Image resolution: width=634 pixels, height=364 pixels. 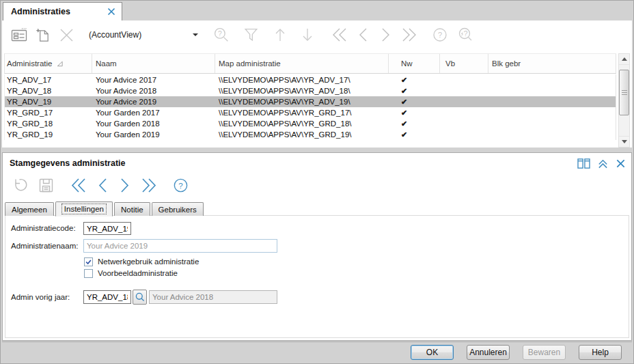 What do you see at coordinates (552, 64) in the screenshot?
I see `column-header-blk-gebr: Blk gebr` at bounding box center [552, 64].